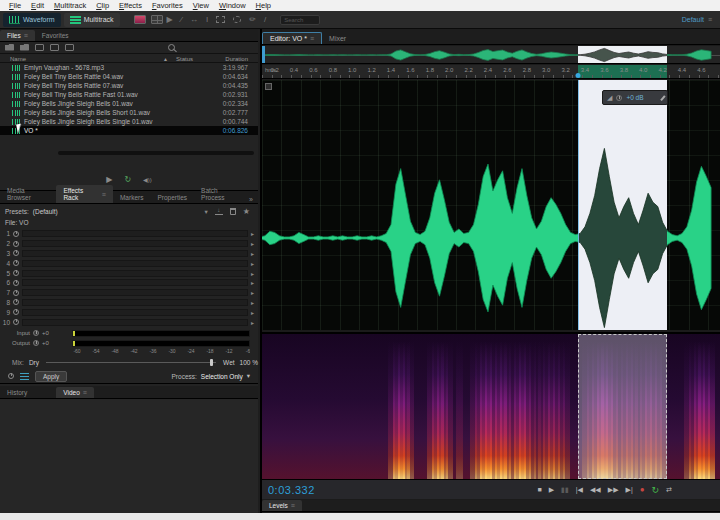 The width and height of the screenshot is (720, 520). What do you see at coordinates (129, 303) in the screenshot?
I see `effect-slot-8: 8▸` at bounding box center [129, 303].